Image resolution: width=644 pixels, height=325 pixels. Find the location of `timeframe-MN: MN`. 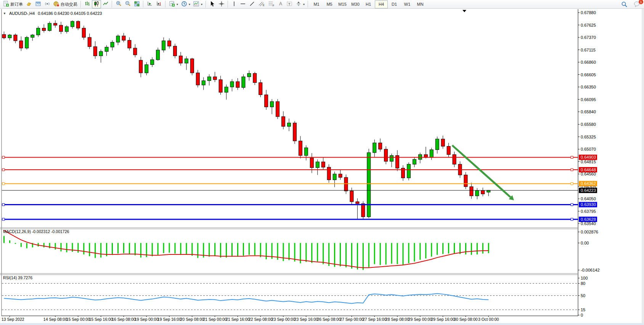

timeframe-MN: MN is located at coordinates (420, 5).